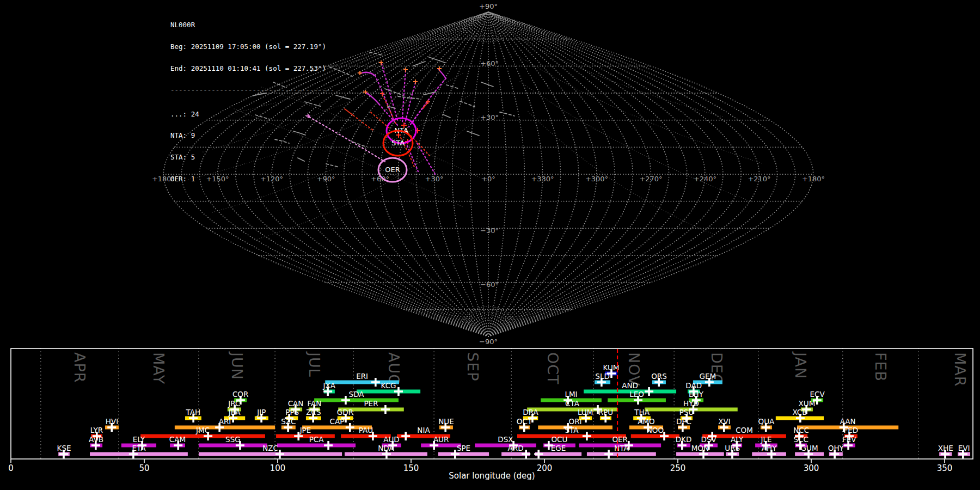 This screenshot has width=980, height=490. I want to click on x-tick-label-300: 300, so click(811, 468).